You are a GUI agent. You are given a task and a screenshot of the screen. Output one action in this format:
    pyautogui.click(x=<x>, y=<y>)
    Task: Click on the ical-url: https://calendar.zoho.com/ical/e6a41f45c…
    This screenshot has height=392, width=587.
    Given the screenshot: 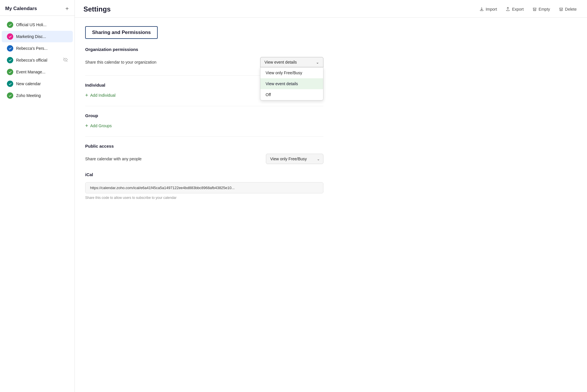 What is the action you would take?
    pyautogui.click(x=204, y=188)
    